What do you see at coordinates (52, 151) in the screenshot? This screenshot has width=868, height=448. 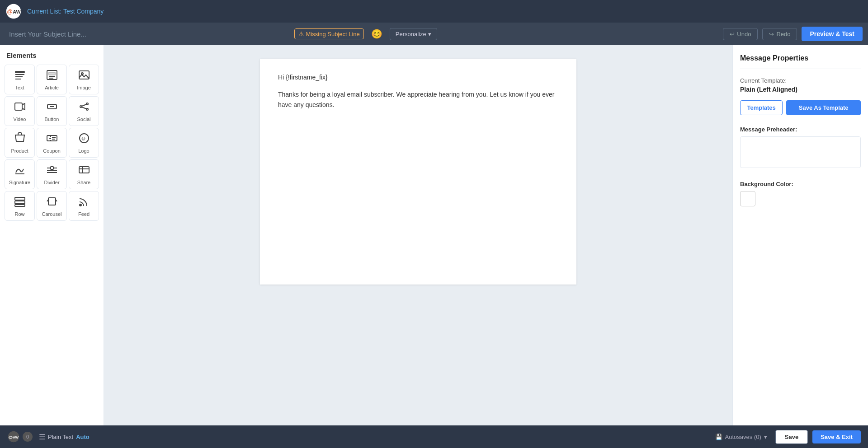 I see `element-coupon-label: Coupon` at bounding box center [52, 151].